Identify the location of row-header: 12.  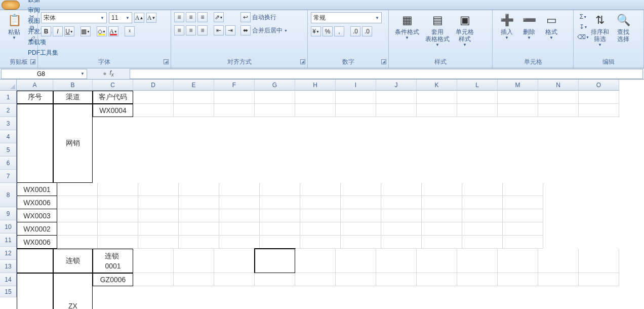
(8, 253).